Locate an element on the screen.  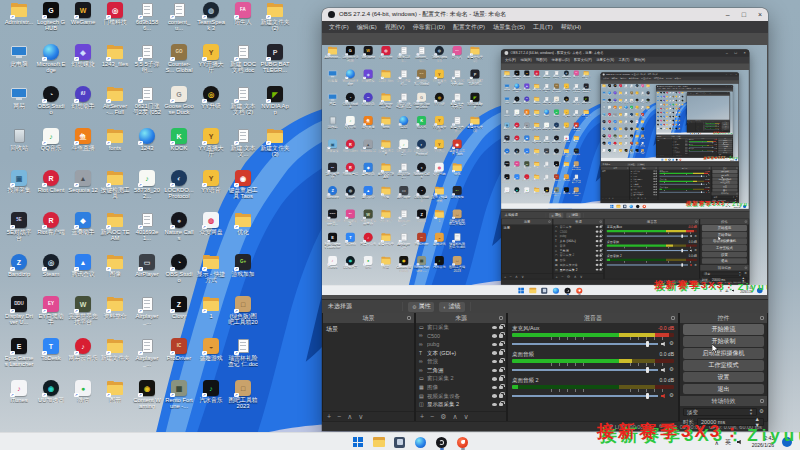
desktop-icon: ◔↗OBS Studio is located at coordinates (179, 268).